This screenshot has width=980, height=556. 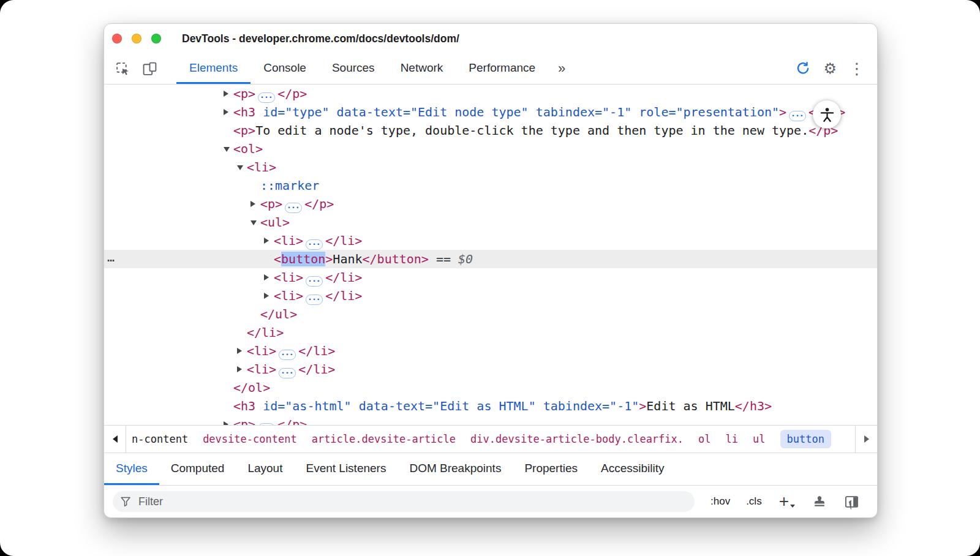 I want to click on new-style-rule-button: +, so click(x=787, y=502).